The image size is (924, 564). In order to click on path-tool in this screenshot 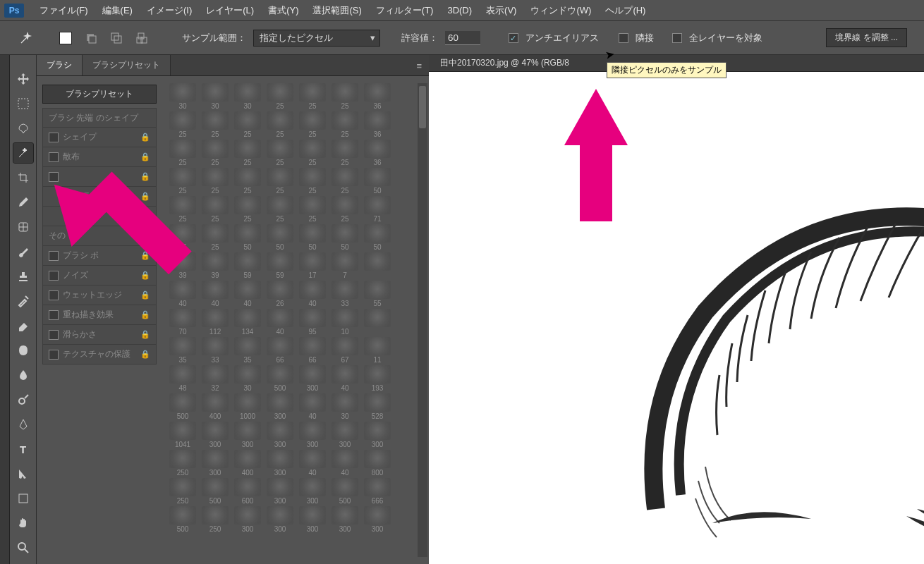, I will do `click(23, 474)`.